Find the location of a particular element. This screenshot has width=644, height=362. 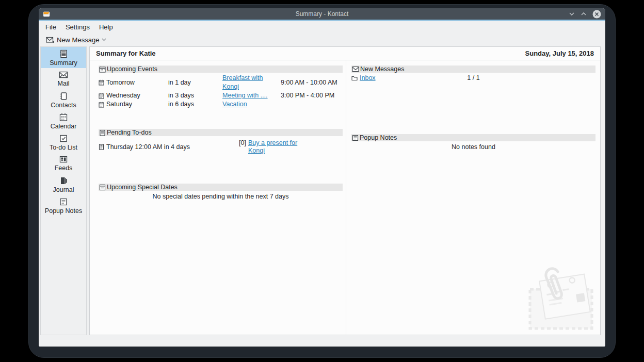

section-title: Pending To-dos is located at coordinates (129, 133).